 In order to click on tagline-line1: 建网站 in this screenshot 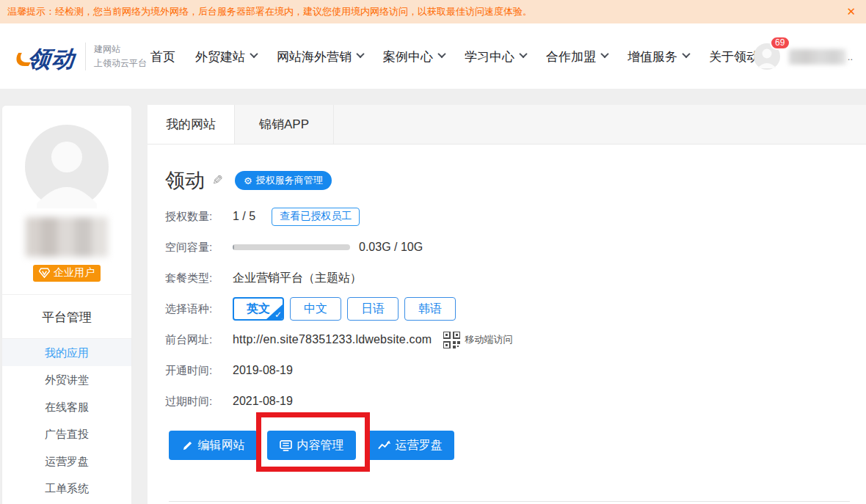, I will do `click(120, 50)`.